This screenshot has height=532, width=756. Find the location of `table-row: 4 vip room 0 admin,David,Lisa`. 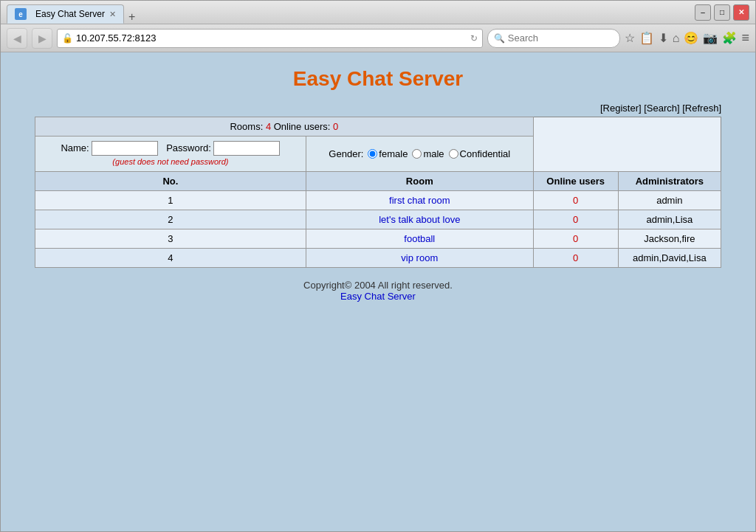

table-row: 4 vip room 0 admin,David,Lisa is located at coordinates (378, 258).